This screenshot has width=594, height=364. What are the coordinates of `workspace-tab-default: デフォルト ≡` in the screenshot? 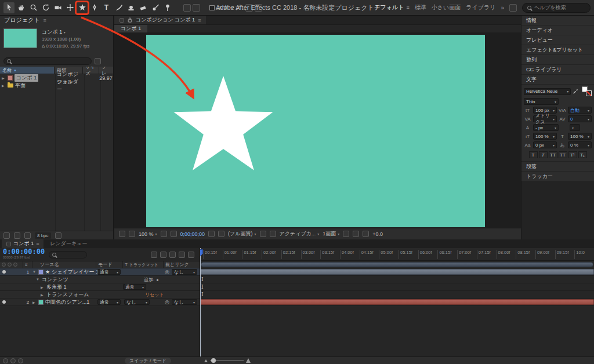 It's located at (392, 8).